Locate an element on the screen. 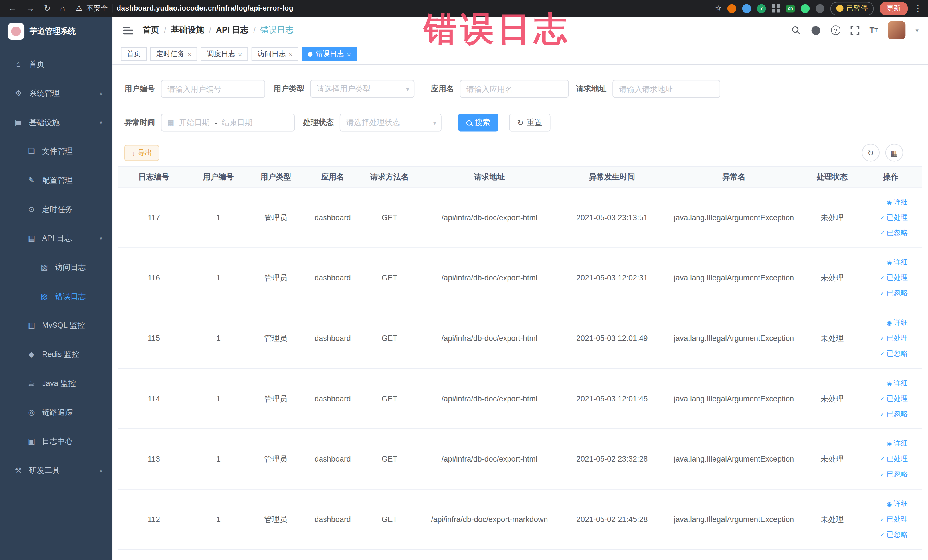 Image resolution: width=928 pixels, height=560 pixels. sidebar-item-label: API 日志 is located at coordinates (57, 238).